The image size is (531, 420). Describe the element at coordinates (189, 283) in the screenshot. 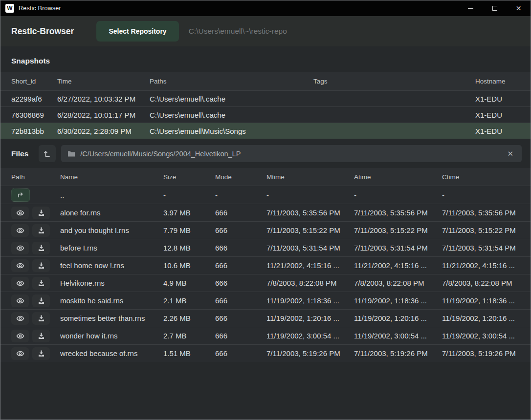

I see `file-size: 4.9 MB` at that location.